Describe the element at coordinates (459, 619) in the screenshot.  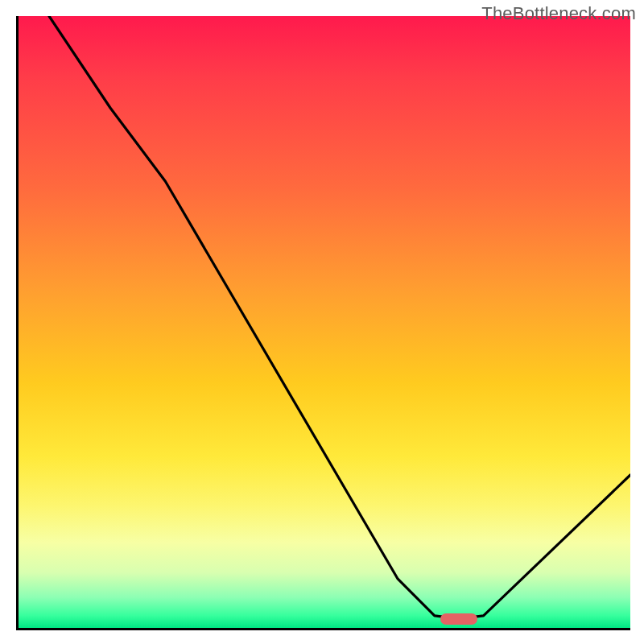
I see `optimal-marker` at that location.